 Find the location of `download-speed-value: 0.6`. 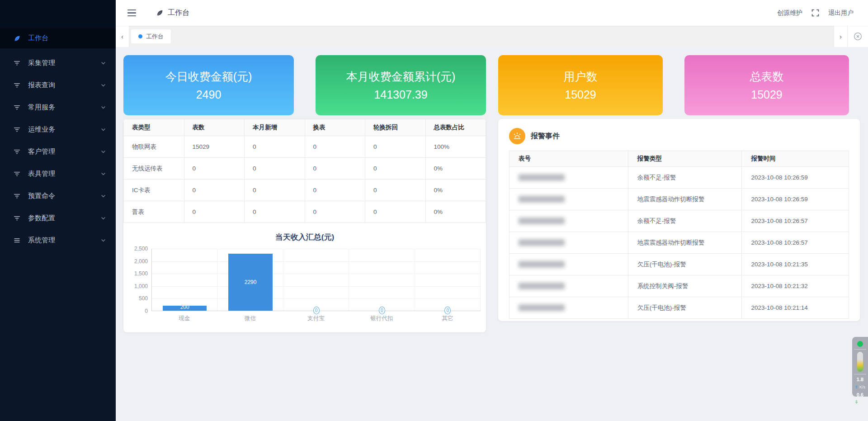

download-speed-value: 0.6 is located at coordinates (860, 395).